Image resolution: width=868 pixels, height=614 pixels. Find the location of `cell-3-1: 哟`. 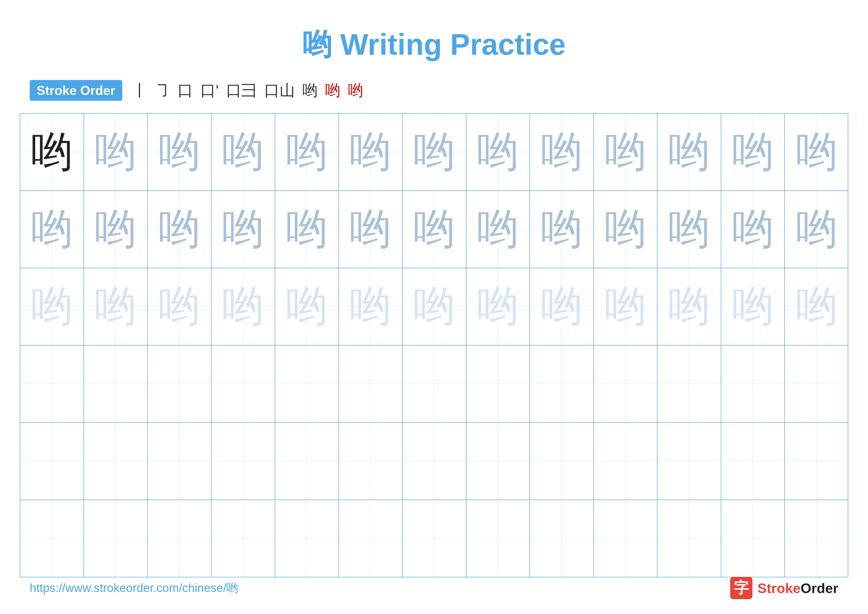

cell-3-1: 哟 is located at coordinates (52, 306).